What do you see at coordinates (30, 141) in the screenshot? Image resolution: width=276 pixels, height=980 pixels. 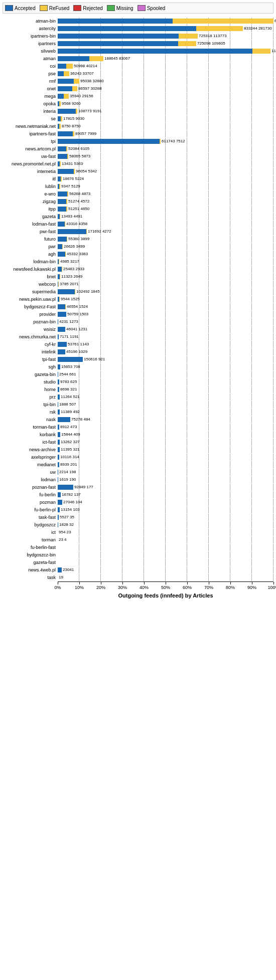 I see `row-label: tpi` at bounding box center [30, 141].